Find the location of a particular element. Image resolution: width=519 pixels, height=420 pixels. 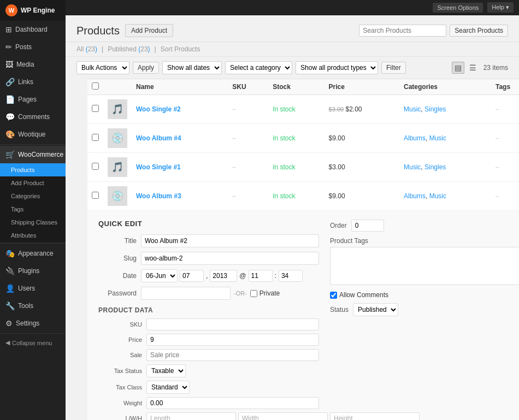

row1-name-link: Woo Single #2 is located at coordinates (158, 109).